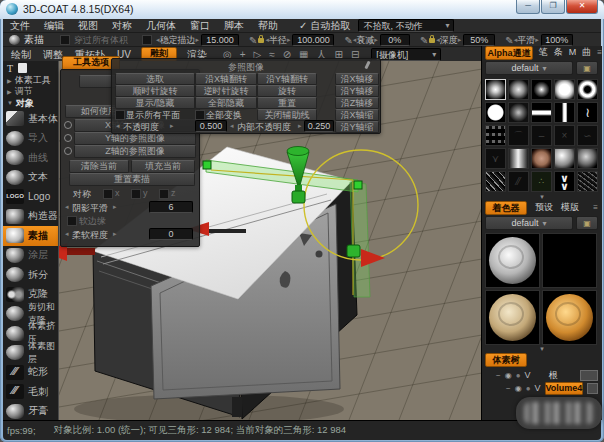 The height and width of the screenshot is (442, 604). What do you see at coordinates (542, 388) in the screenshot?
I see `voxtree-row-volume: − ◉ ● V Volume4` at bounding box center [542, 388].